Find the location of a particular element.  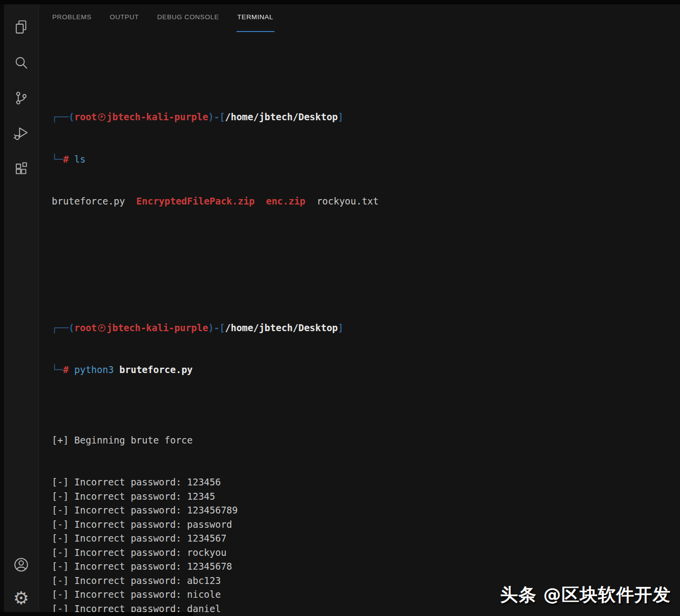

brute-force-start-line: [+] Beginning brute force is located at coordinates (364, 441).